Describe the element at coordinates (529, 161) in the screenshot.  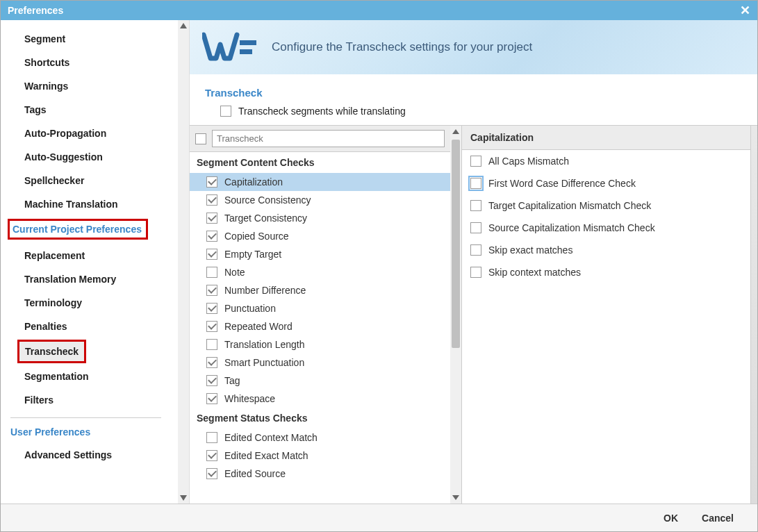
I see `detail-option-label: All Caps Mismatch` at that location.